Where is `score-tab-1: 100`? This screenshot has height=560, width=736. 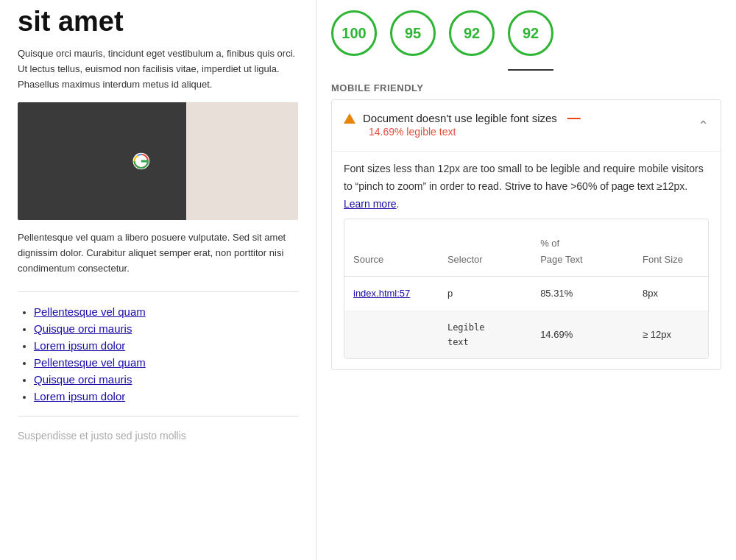
score-tab-1: 100 is located at coordinates (354, 40).